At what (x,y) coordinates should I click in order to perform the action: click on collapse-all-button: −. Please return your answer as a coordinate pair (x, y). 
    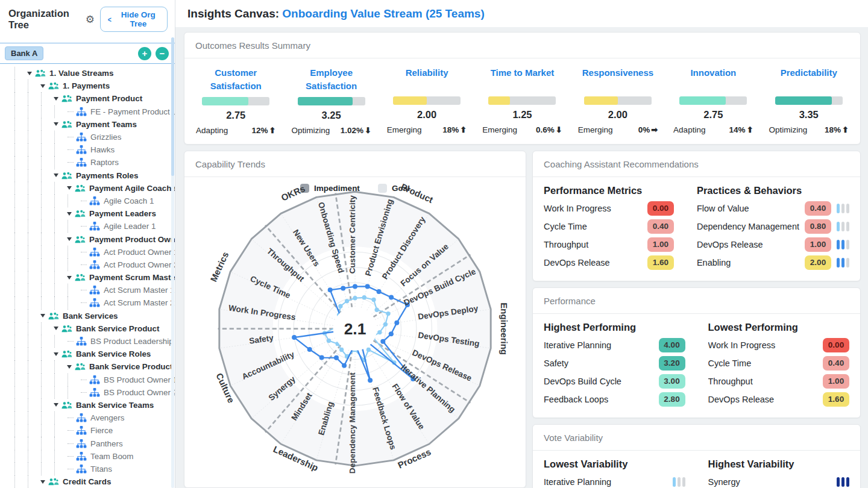
    Looking at the image, I should click on (162, 54).